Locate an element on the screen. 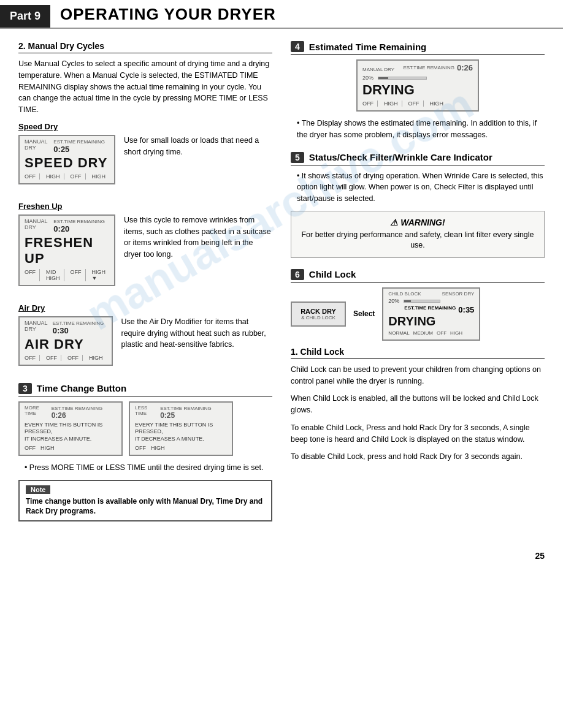 This screenshot has width=563, height=728. child-lock-p4: To disable Child Lock, press and hold Ra… is located at coordinates (418, 457).